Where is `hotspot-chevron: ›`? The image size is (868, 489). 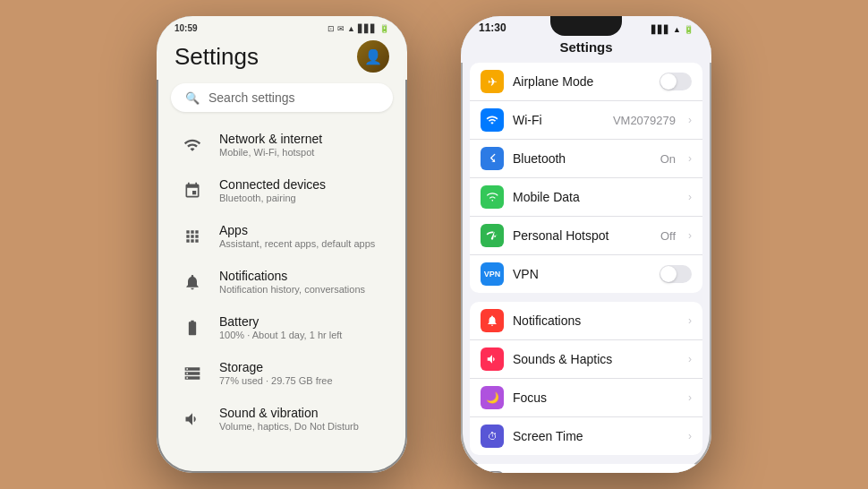 hotspot-chevron: › is located at coordinates (690, 236).